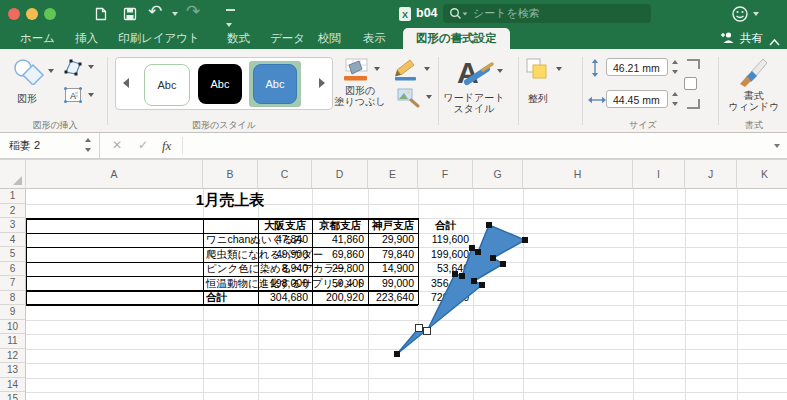 This screenshot has height=400, width=787. What do you see at coordinates (54, 126) in the screenshot?
I see `insert-shapes-group-label: 図形の挿入` at bounding box center [54, 126].